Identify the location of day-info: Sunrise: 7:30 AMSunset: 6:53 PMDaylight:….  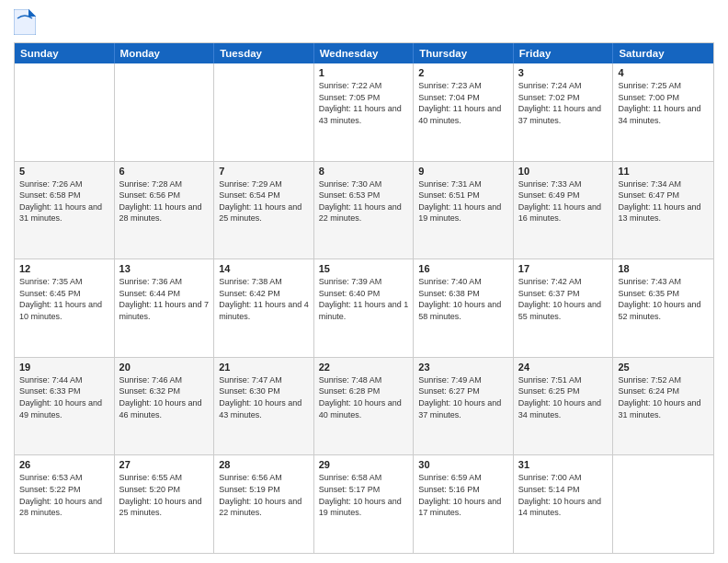
(364, 201).